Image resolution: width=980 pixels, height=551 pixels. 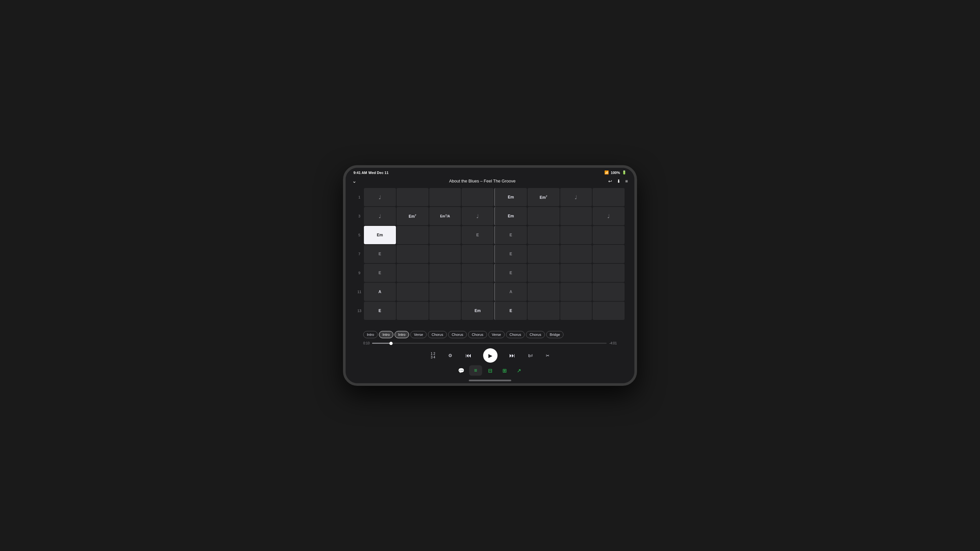 What do you see at coordinates (380, 197) in the screenshot?
I see `cell-1-1: ♩` at bounding box center [380, 197].